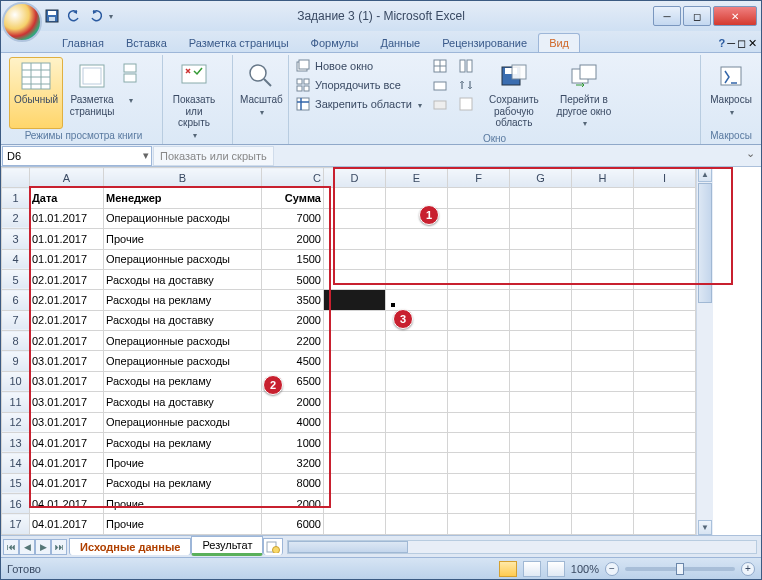 This screenshot has height=580, width=762. I want to click on save-icon, so click(52, 16).